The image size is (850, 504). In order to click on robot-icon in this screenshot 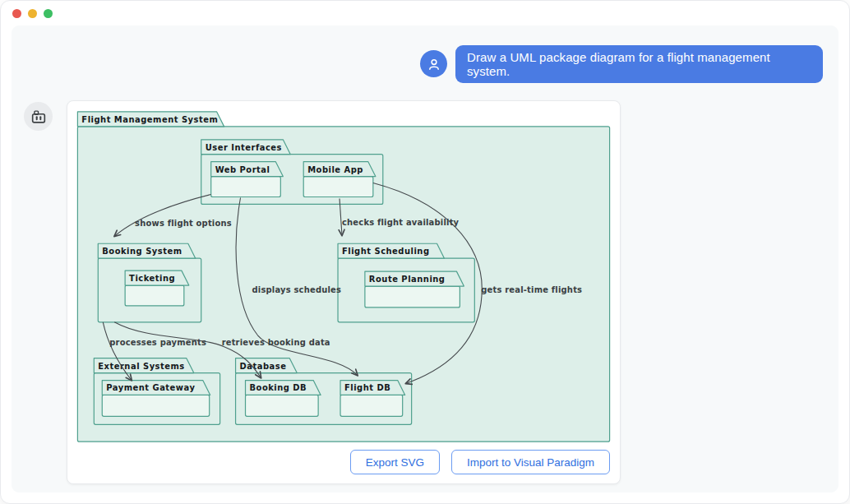, I will do `click(39, 117)`.